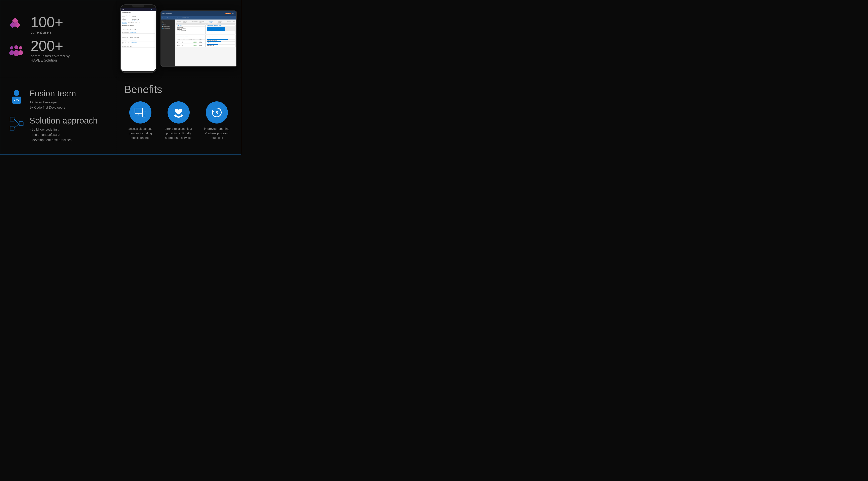  What do you see at coordinates (138, 25) in the screenshot?
I see `phone-section-org-details: ORGANISATION DETAILS` at bounding box center [138, 25].